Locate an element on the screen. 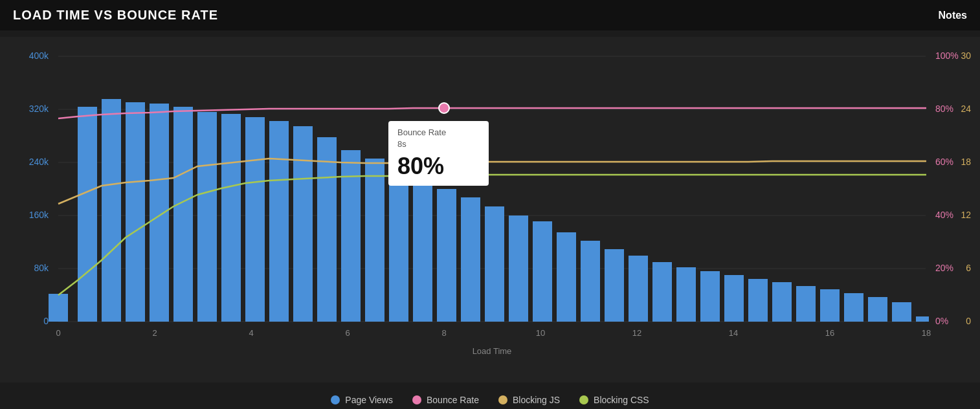 The height and width of the screenshot is (409, 980). x-label-2: 2 is located at coordinates (154, 333).